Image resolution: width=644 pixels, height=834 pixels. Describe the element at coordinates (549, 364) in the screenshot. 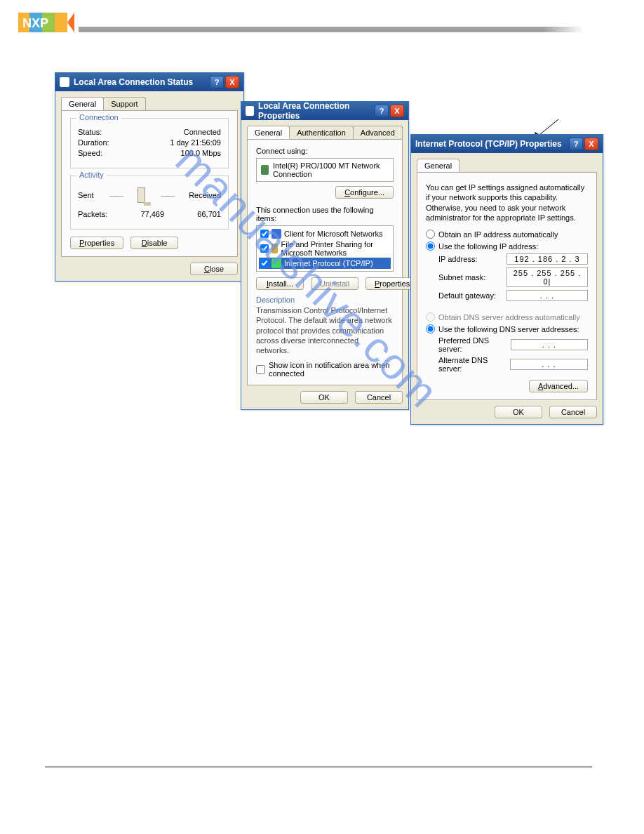

I see `alt-dns-input: . . .` at that location.